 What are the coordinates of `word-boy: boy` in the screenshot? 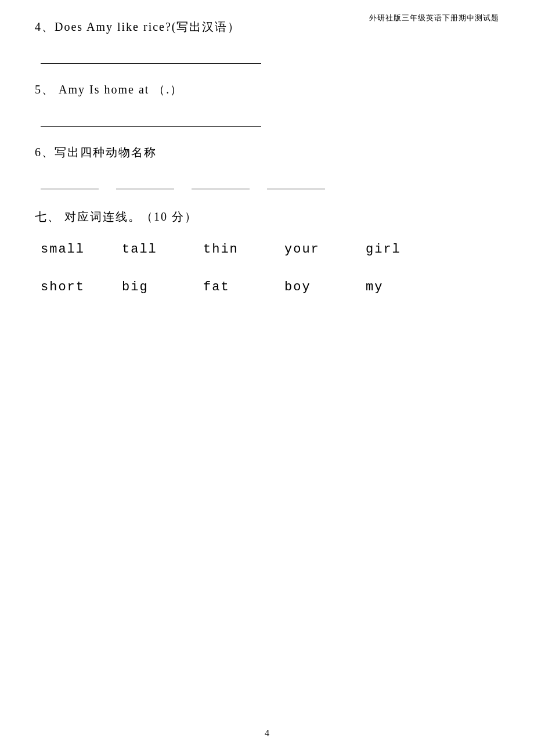 It's located at (325, 287).